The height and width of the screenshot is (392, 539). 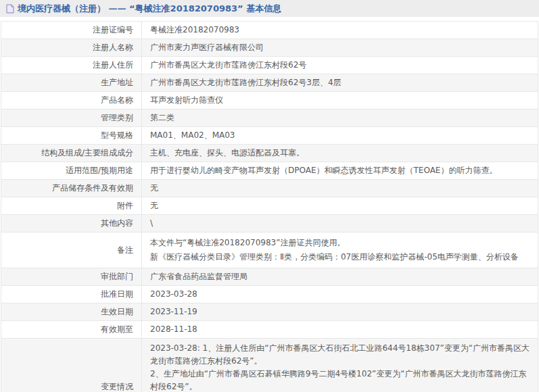 What do you see at coordinates (340, 153) in the screenshot?
I see `row-value: 主机、充电座、探头、电源适配器及耳塞。` at bounding box center [340, 153].